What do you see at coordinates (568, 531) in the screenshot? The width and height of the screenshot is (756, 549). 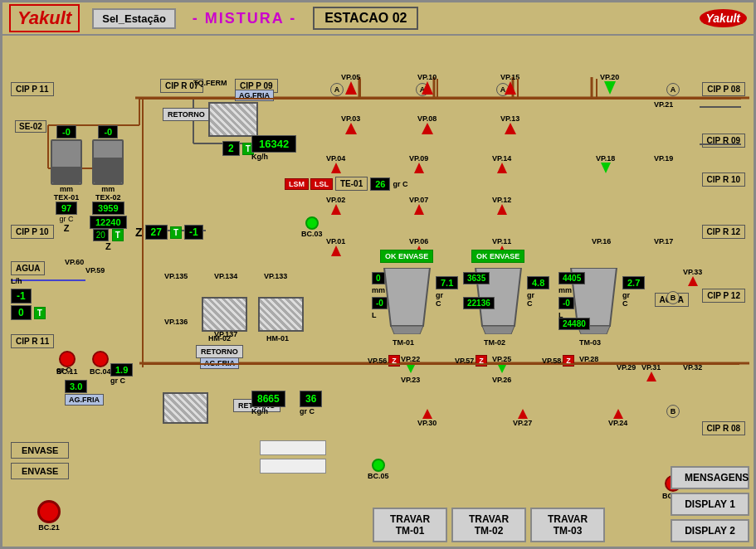 I see `travar-tm03-line2: TM-03` at bounding box center [568, 531].